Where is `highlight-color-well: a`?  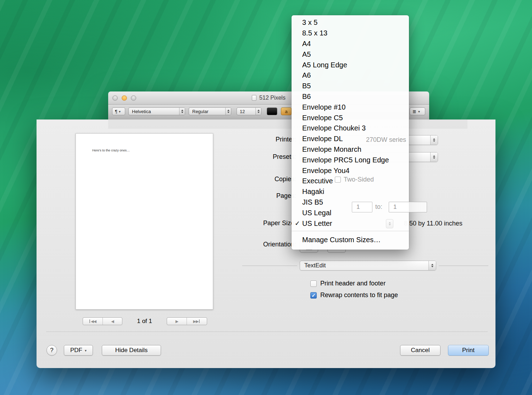 highlight-color-well: a is located at coordinates (286, 111).